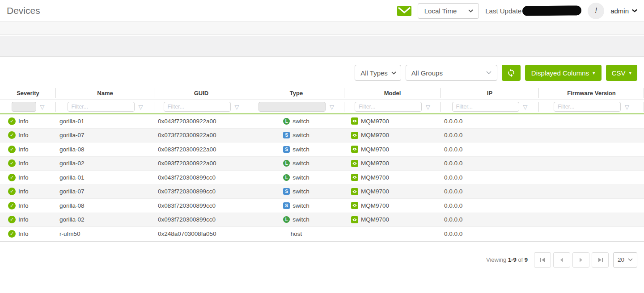 The height and width of the screenshot is (293, 644). Describe the element at coordinates (486, 107) in the screenshot. I see `ip-filter-input` at that location.